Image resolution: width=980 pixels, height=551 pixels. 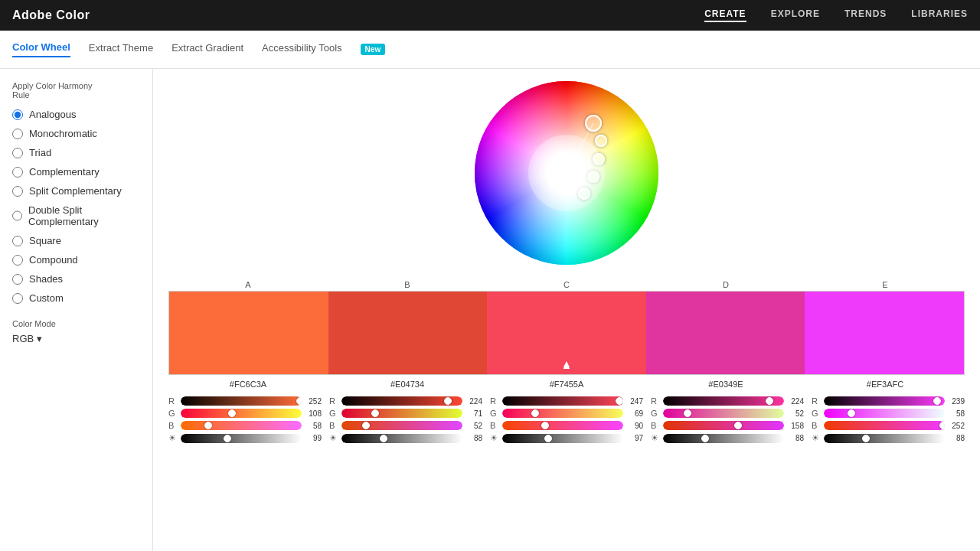 What do you see at coordinates (77, 216) in the screenshot?
I see `rule-double-split-complementary: Double Split Complementary` at bounding box center [77, 216].